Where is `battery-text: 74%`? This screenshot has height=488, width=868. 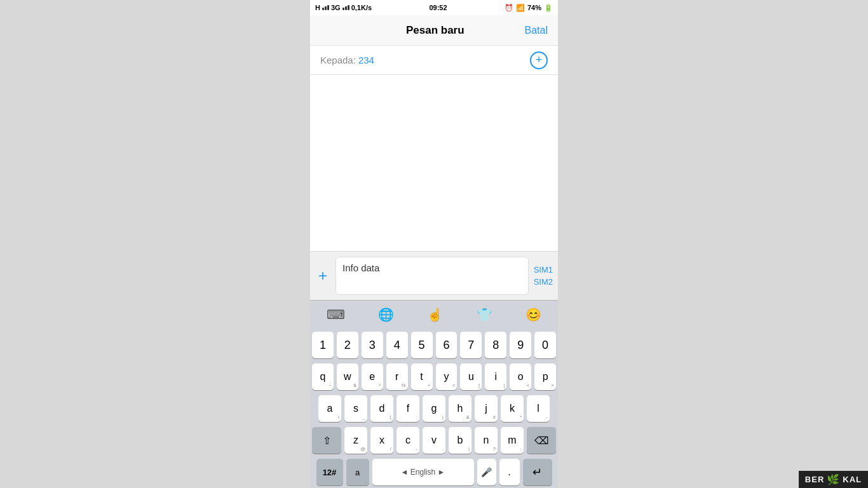 battery-text: 74% is located at coordinates (534, 8).